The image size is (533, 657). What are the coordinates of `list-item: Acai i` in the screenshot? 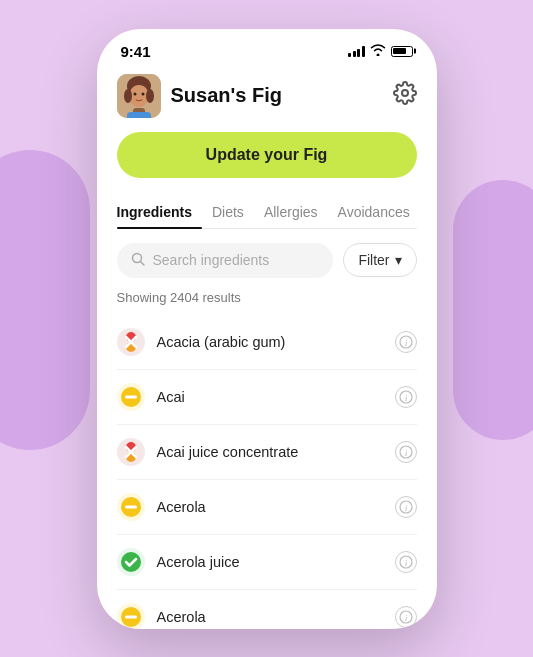 It's located at (267, 398).